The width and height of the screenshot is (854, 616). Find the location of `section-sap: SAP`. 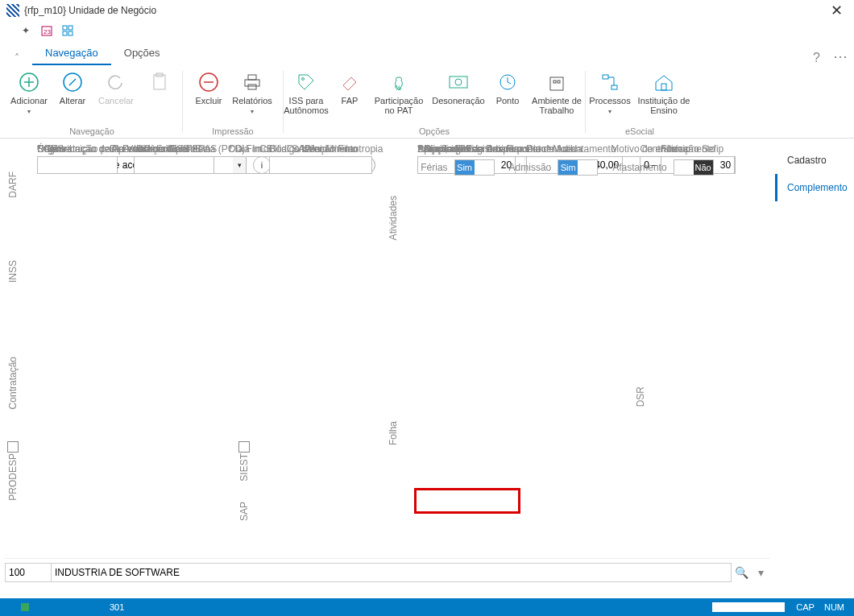

section-sap: SAP is located at coordinates (244, 511).